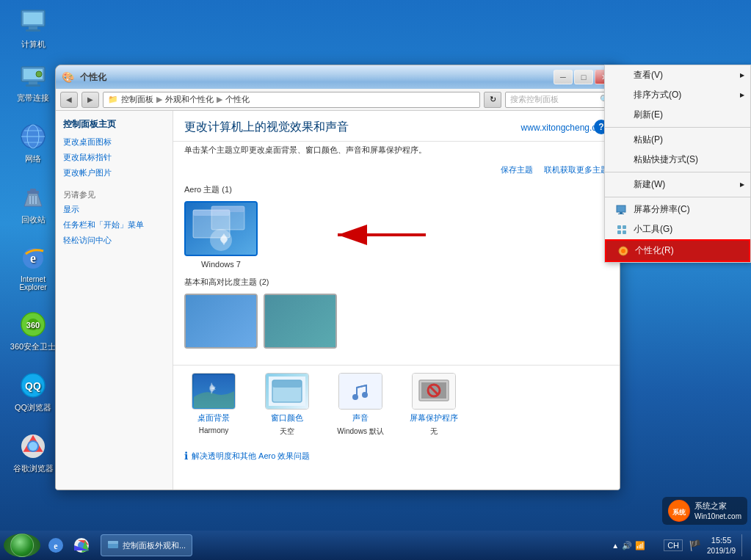  What do you see at coordinates (534, 100) in the screenshot?
I see `search-placeholder: 搜索控制面板` at bounding box center [534, 100].